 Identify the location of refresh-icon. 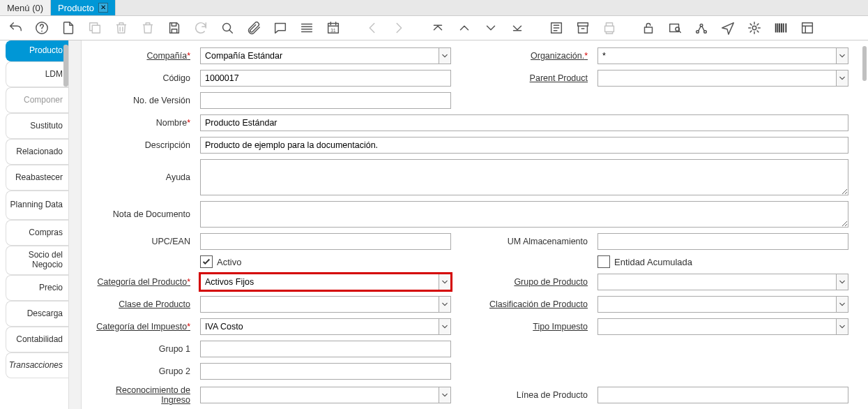
(201, 28).